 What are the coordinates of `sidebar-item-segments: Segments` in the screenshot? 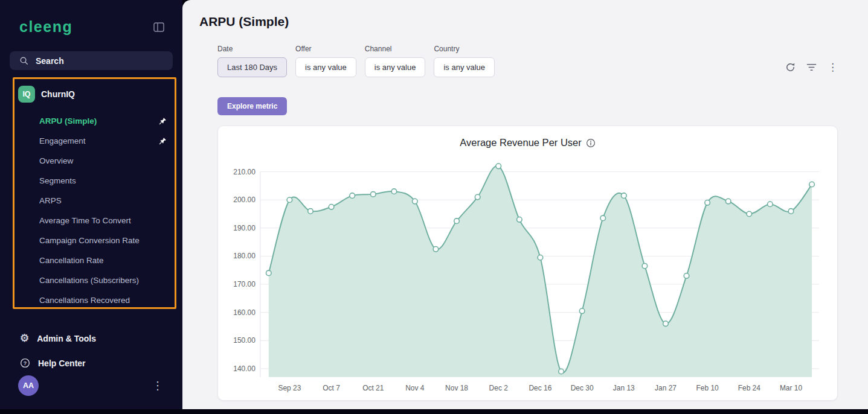 It's located at (91, 181).